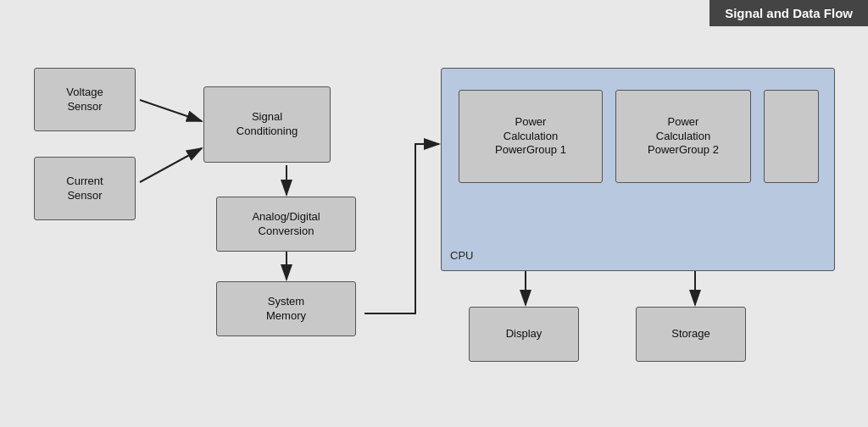  I want to click on current-sensor-label: CurrentSensor, so click(85, 189).